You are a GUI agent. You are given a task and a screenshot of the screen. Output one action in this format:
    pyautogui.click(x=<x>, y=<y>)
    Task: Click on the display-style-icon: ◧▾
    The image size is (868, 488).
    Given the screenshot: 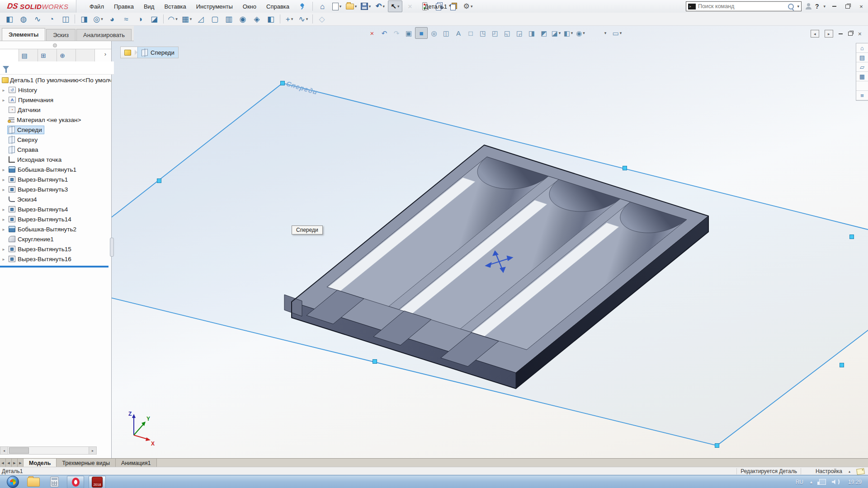 What is the action you would take?
    pyautogui.click(x=568, y=33)
    